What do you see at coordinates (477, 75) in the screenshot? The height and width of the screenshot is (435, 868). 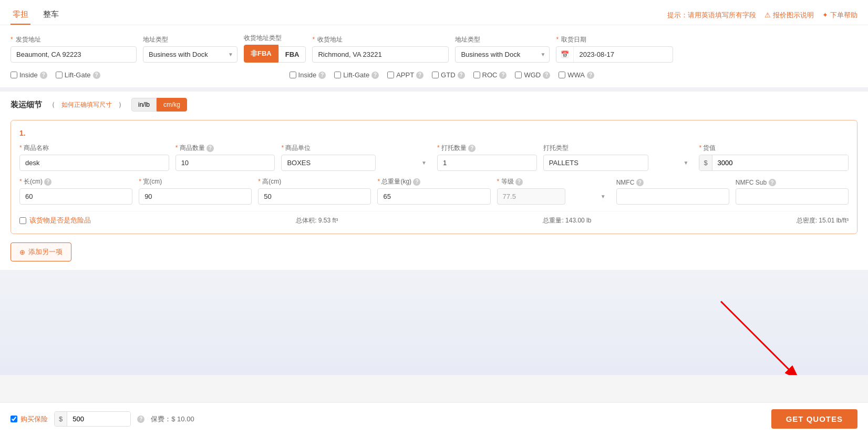 I see `to-roc-checkbox` at bounding box center [477, 75].